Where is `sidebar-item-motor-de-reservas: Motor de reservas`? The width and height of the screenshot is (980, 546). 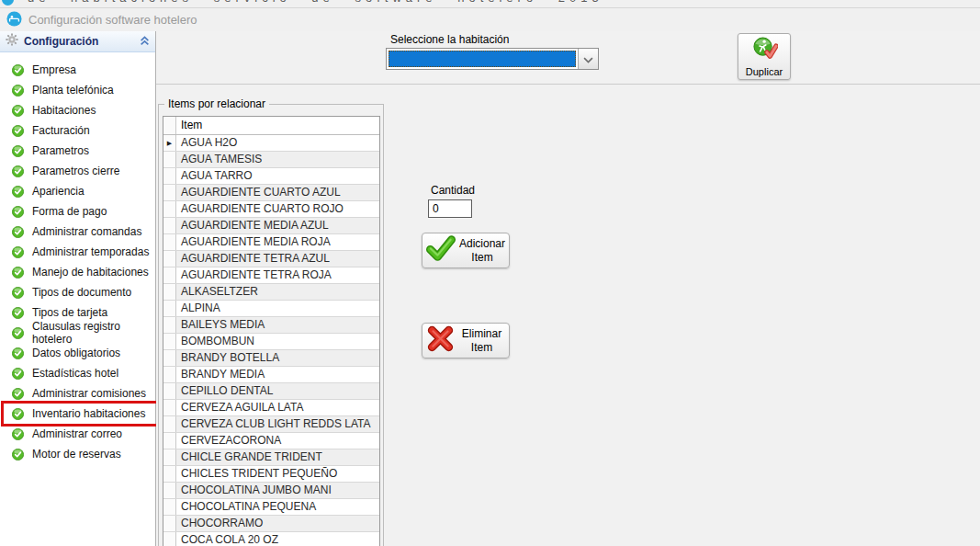
sidebar-item-motor-de-reservas: Motor de reservas is located at coordinates (77, 454).